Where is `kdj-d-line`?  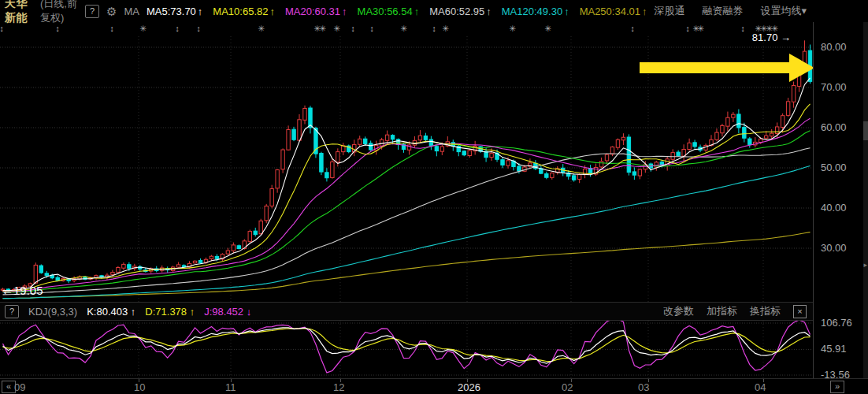
kdj-d-line is located at coordinates (406, 345).